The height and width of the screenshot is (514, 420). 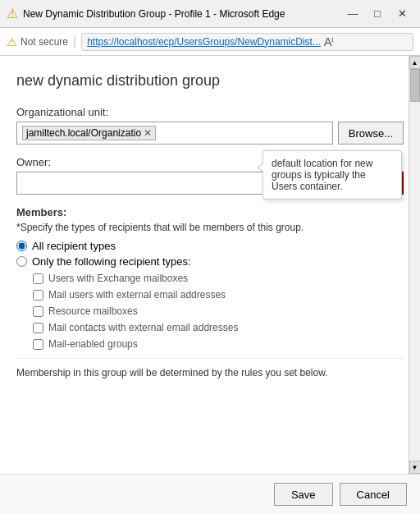 I want to click on scrollbar: ▲ ▼, so click(x=414, y=264).